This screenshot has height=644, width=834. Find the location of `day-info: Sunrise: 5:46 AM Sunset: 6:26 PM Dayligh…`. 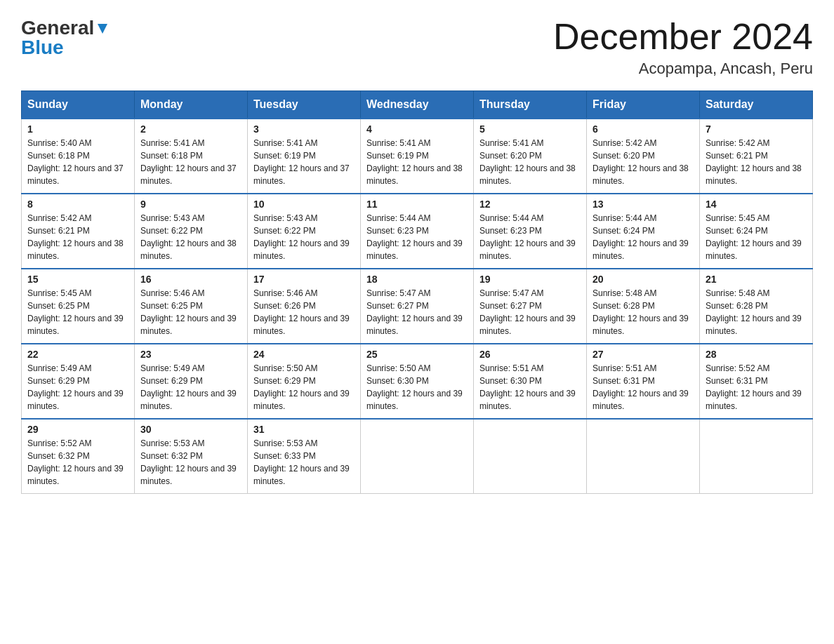

day-info: Sunrise: 5:46 AM Sunset: 6:26 PM Dayligh… is located at coordinates (304, 312).